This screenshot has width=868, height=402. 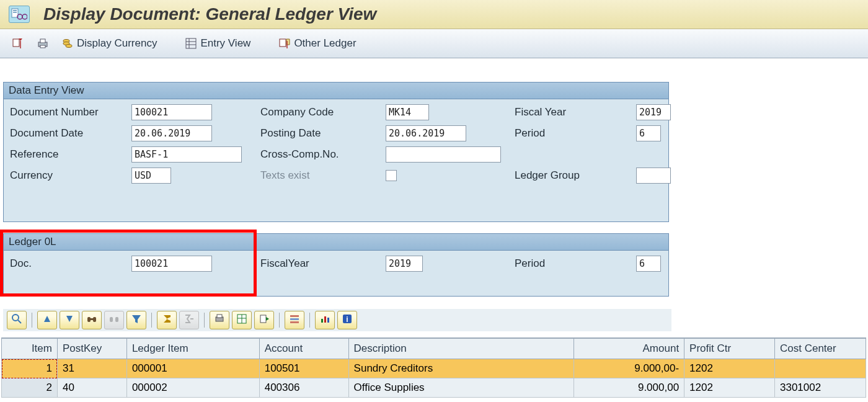 I want to click on other-ledger-label: Other Ledger, so click(x=325, y=43).